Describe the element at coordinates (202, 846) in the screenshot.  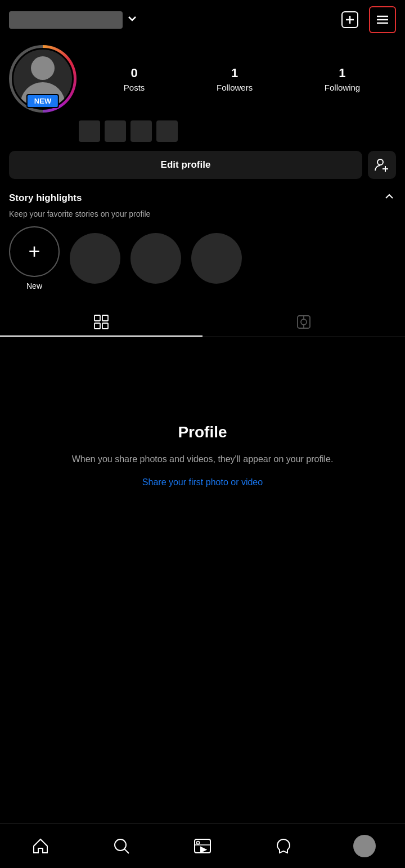
I see `nav-reels` at that location.